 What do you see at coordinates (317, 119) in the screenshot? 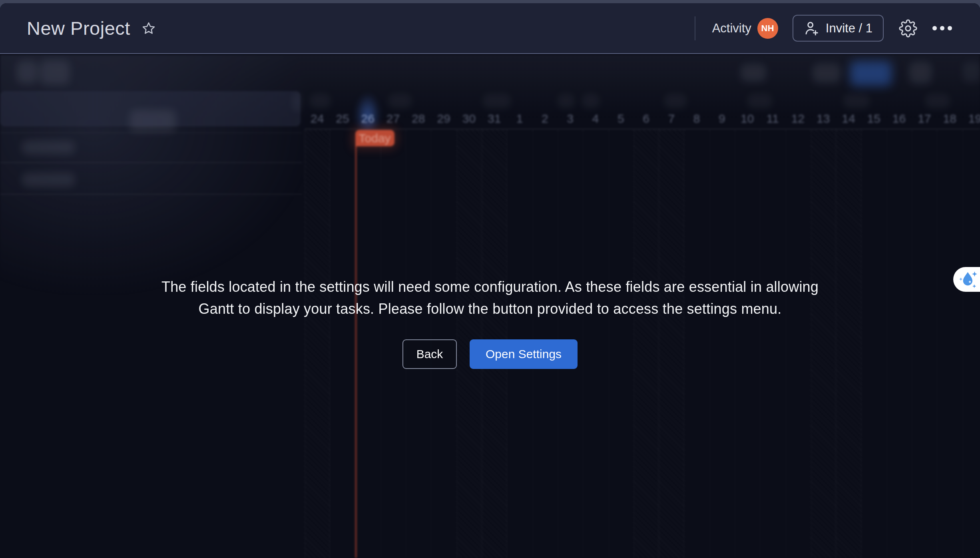
I see `date-label-24: 24` at bounding box center [317, 119].